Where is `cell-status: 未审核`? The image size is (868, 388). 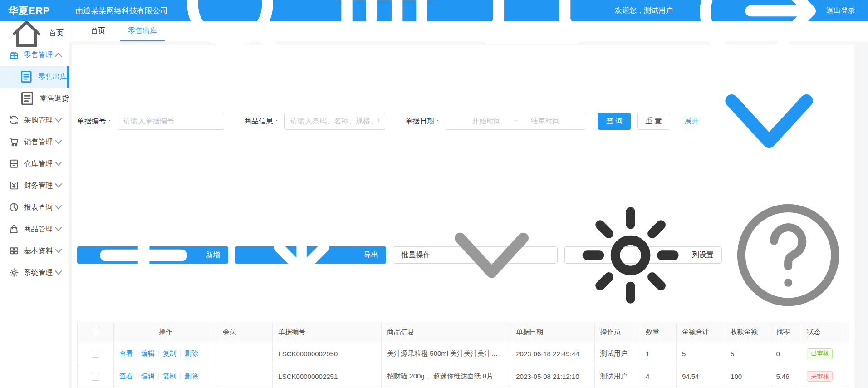 cell-status: 未审核 is located at coordinates (825, 377).